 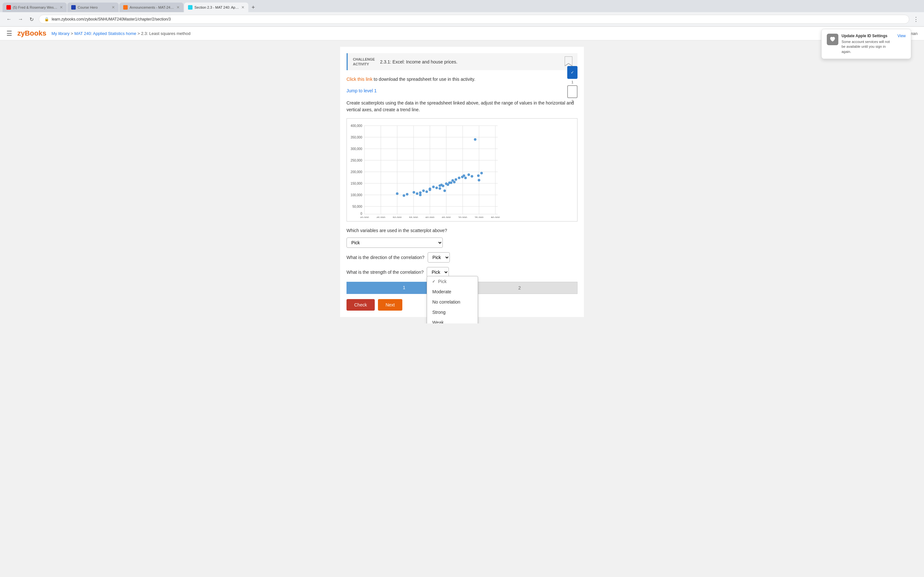 I want to click on no-correlation-label: No correlation, so click(x=446, y=302).